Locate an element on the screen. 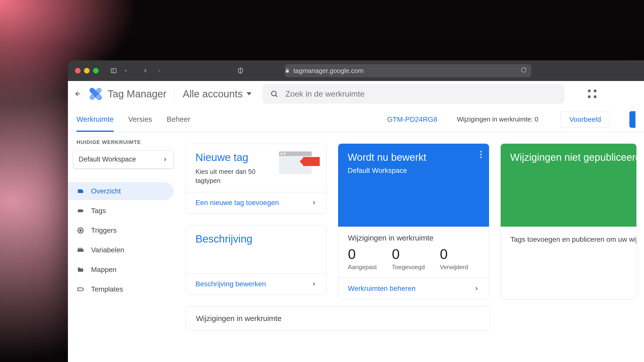 Image resolution: width=644 pixels, height=362 pixels. folder-icon is located at coordinates (80, 270).